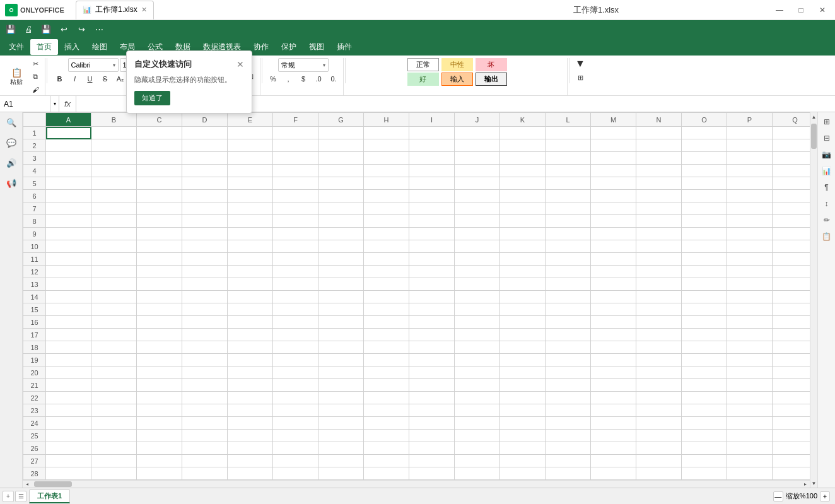  I want to click on popup-ok-button: 知道了, so click(153, 98).